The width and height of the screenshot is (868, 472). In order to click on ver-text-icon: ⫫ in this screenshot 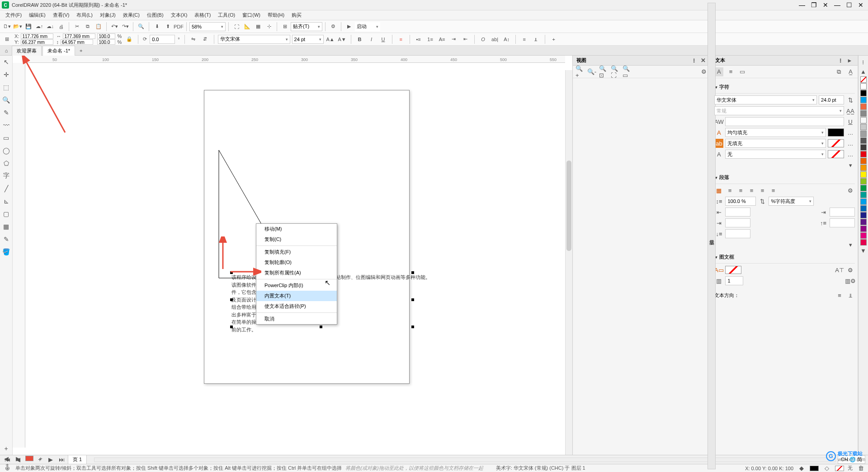, I will do `click(536, 39)`.